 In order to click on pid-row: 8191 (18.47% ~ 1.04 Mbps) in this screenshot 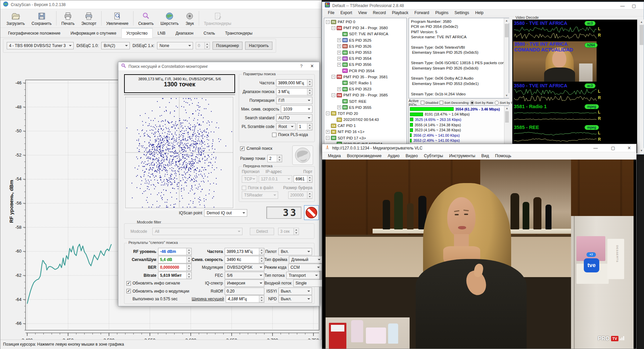, I will do `click(457, 115)`.